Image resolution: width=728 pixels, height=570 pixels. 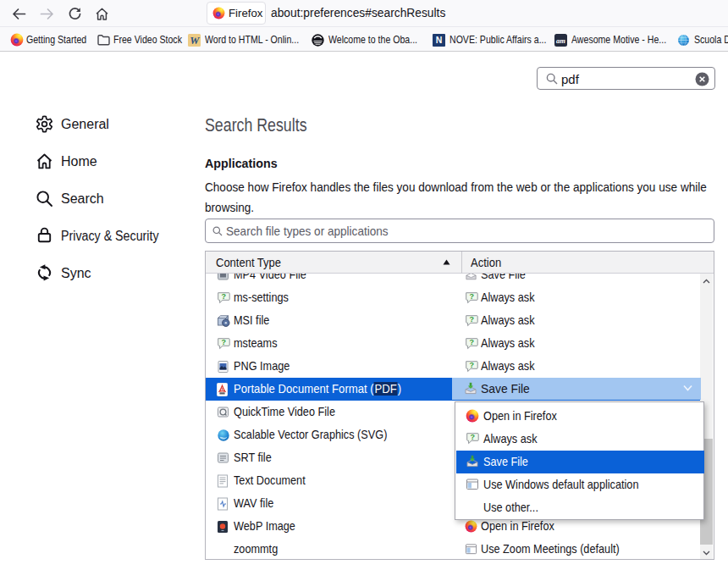 What do you see at coordinates (439, 40) in the screenshot?
I see `svg-text: N` at bounding box center [439, 40].